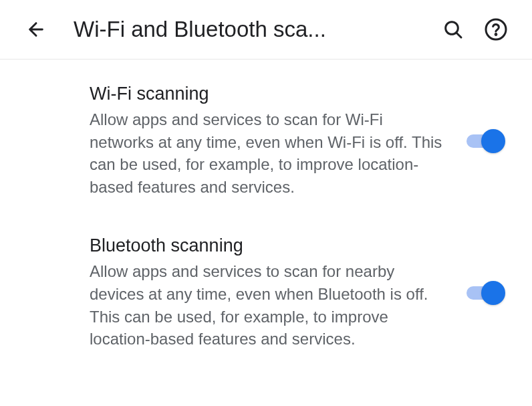 Image resolution: width=532 pixels, height=406 pixels. What do you see at coordinates (270, 246) in the screenshot?
I see `setting-title: Bluetooth scanning` at bounding box center [270, 246].